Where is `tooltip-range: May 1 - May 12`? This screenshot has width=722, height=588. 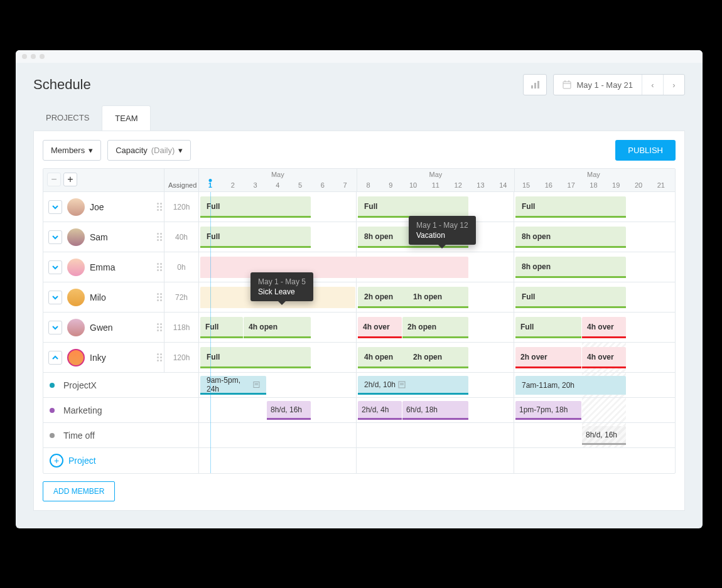 tooltip-range: May 1 - May 12 is located at coordinates (442, 225).